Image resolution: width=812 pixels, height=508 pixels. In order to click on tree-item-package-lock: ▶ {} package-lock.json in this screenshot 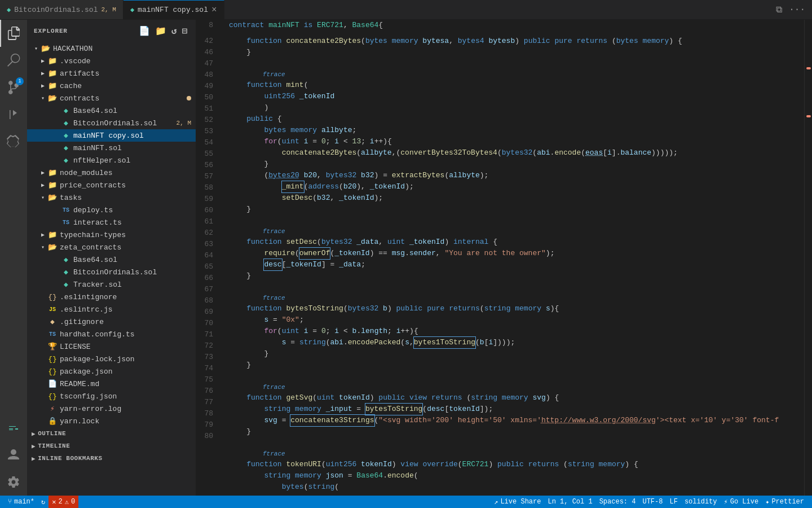, I will do `click(112, 359)`.